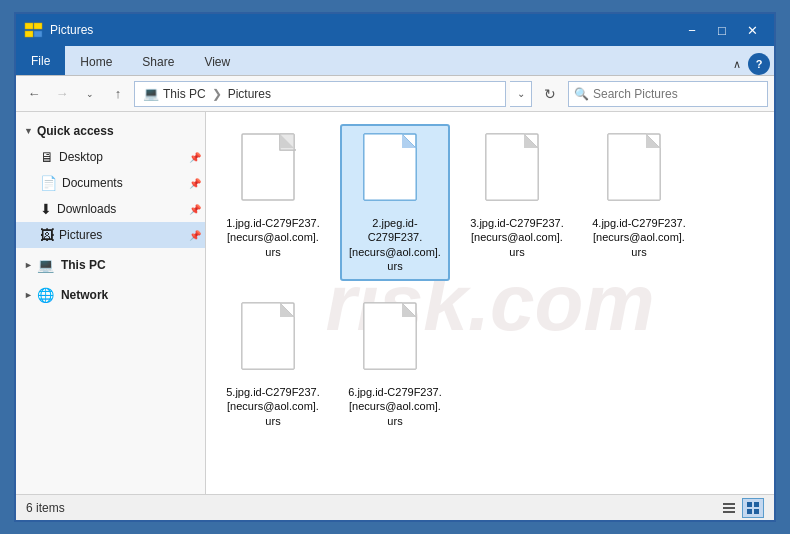 Image resolution: width=790 pixels, height=534 pixels. I want to click on pin-icon3: 📌, so click(195, 210).